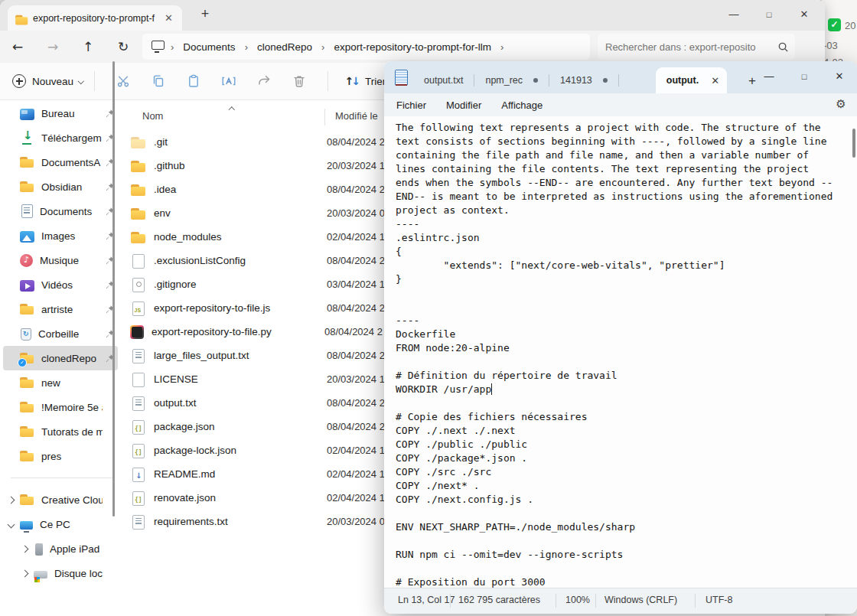 Image resolution: width=857 pixels, height=616 pixels. I want to click on sidebar-item: Tutorats de mér, so click(60, 432).